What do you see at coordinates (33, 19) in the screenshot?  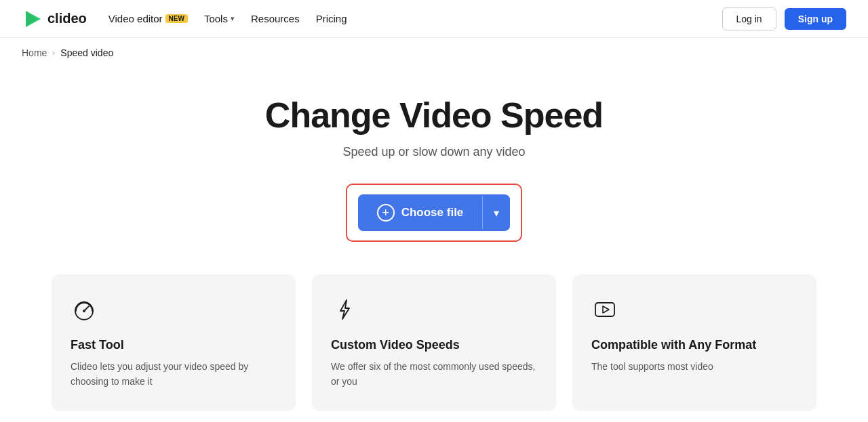 I see `logo-icon` at bounding box center [33, 19].